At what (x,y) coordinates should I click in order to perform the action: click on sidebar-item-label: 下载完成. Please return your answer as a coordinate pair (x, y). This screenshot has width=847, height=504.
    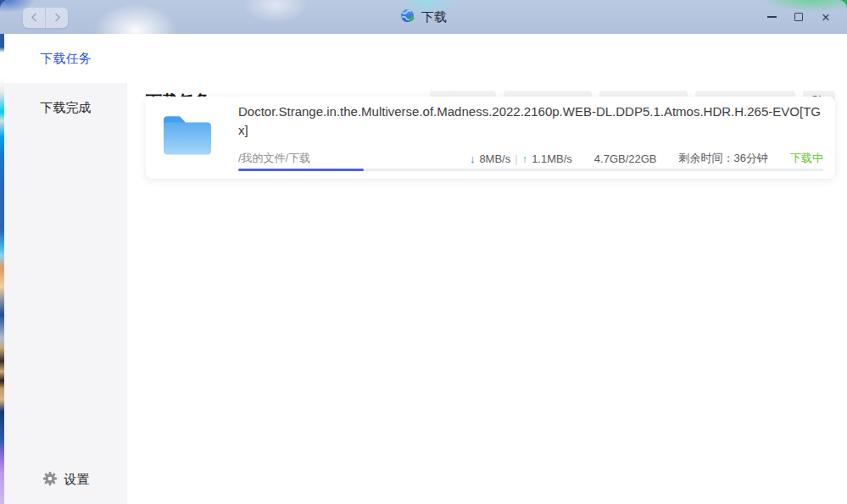
    Looking at the image, I should click on (66, 108).